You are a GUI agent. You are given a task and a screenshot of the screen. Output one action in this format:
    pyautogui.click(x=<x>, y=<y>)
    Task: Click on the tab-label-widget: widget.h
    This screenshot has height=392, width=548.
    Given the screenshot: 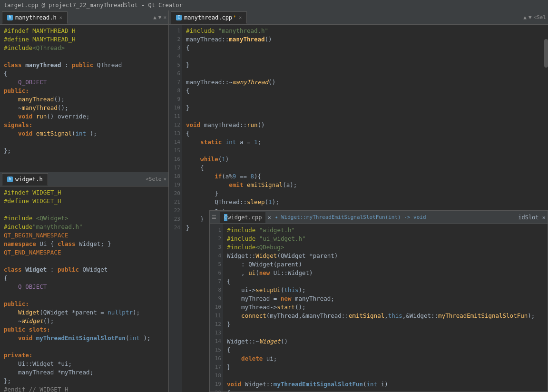 What is the action you would take?
    pyautogui.click(x=29, y=179)
    